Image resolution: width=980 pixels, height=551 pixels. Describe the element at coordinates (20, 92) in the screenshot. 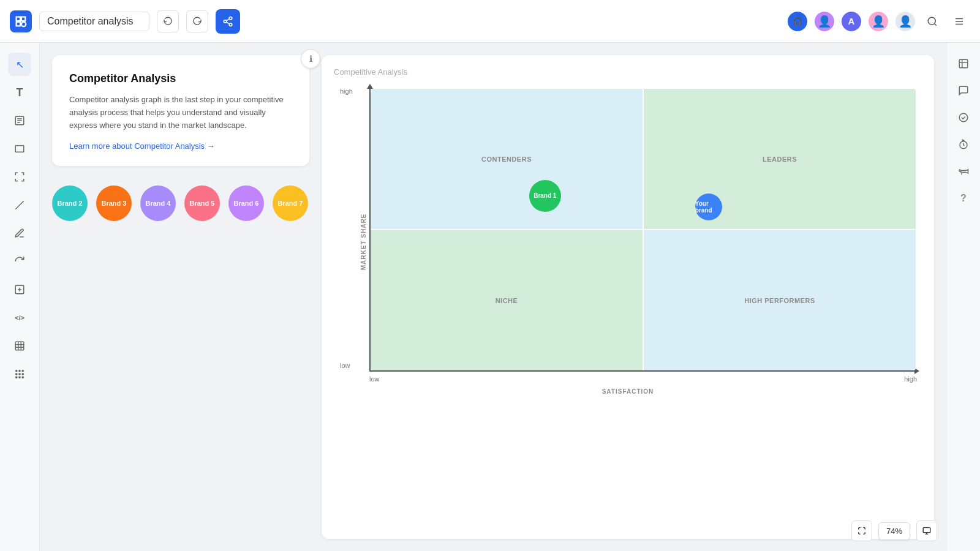

I see `tool-text: T` at that location.